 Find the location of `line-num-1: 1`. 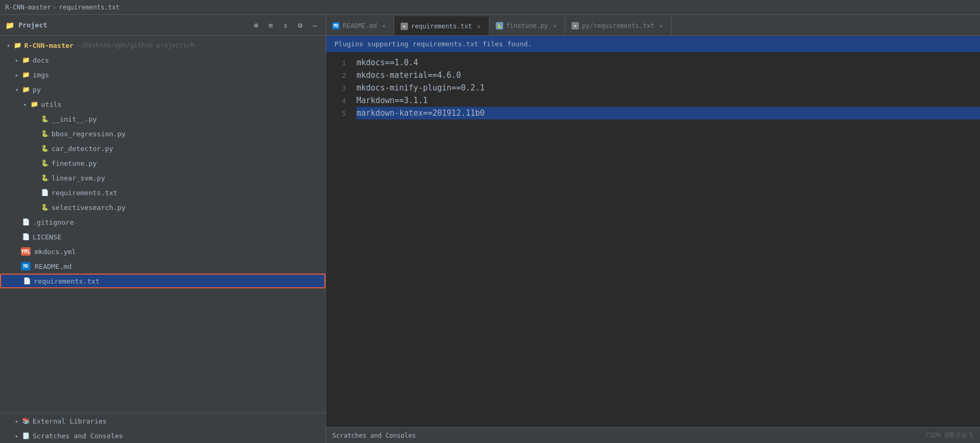

line-num-1: 1 is located at coordinates (336, 63).